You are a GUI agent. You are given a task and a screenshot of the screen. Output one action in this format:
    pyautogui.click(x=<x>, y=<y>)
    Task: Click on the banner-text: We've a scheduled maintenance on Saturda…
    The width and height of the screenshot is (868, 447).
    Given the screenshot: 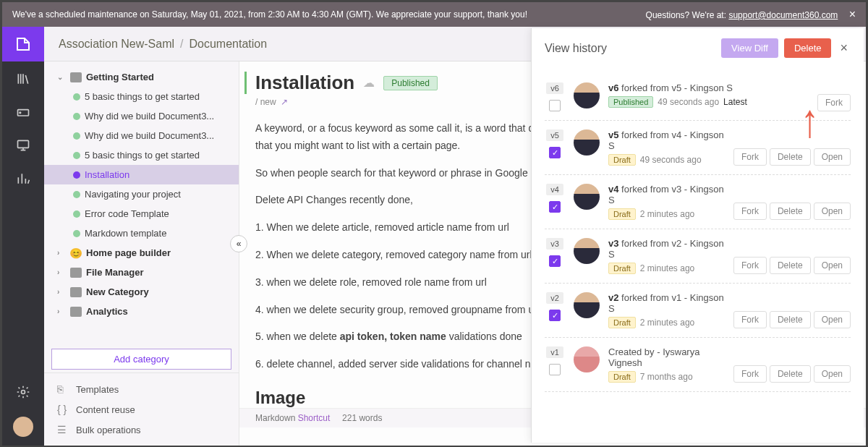 What is the action you would take?
    pyautogui.click(x=270, y=14)
    